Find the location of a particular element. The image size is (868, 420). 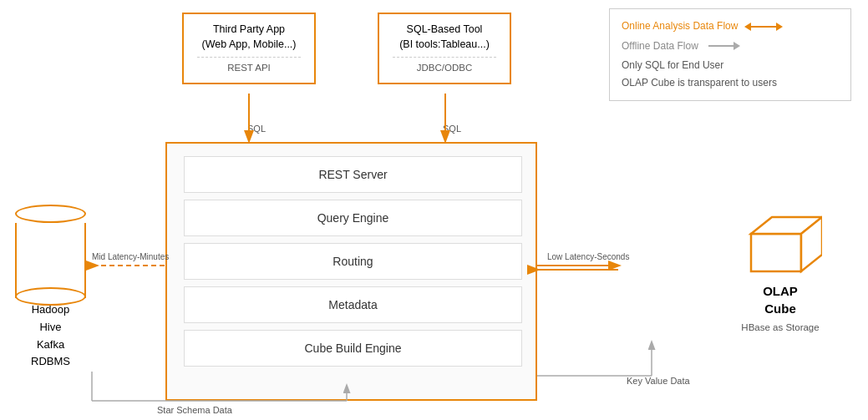

cyl-bottom is located at coordinates (50, 296).